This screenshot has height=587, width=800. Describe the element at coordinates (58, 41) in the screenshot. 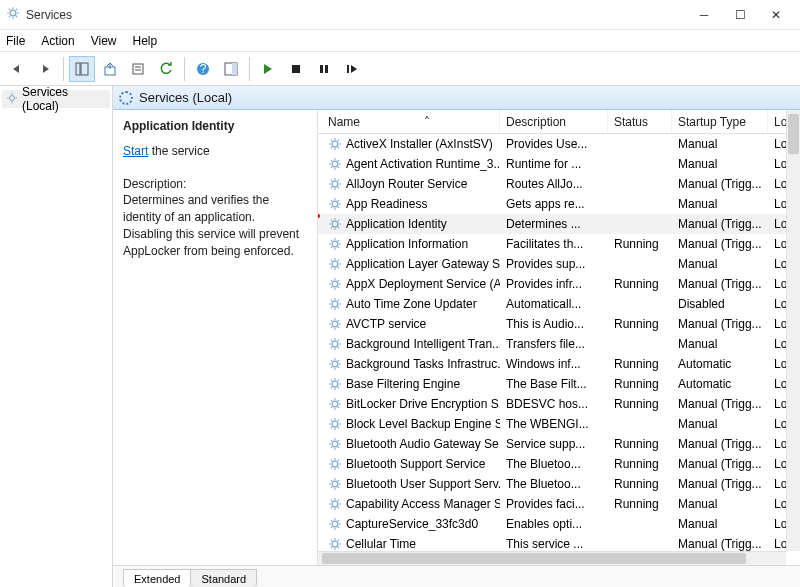

I see `menu-action: Action` at that location.